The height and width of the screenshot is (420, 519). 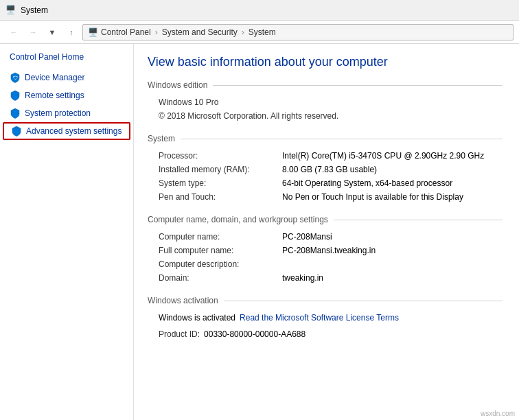 What do you see at coordinates (325, 102) in the screenshot?
I see `windows-edition-section: Windows edition Windows 10 Pro © 2018 Mi…` at bounding box center [325, 102].